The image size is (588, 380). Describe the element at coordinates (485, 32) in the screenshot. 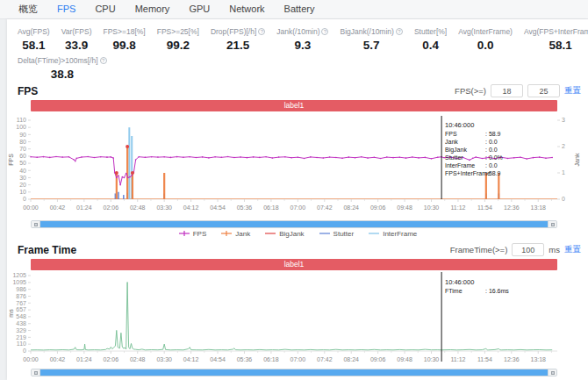

I see `stat-label: Avg(InterFrame)` at that location.